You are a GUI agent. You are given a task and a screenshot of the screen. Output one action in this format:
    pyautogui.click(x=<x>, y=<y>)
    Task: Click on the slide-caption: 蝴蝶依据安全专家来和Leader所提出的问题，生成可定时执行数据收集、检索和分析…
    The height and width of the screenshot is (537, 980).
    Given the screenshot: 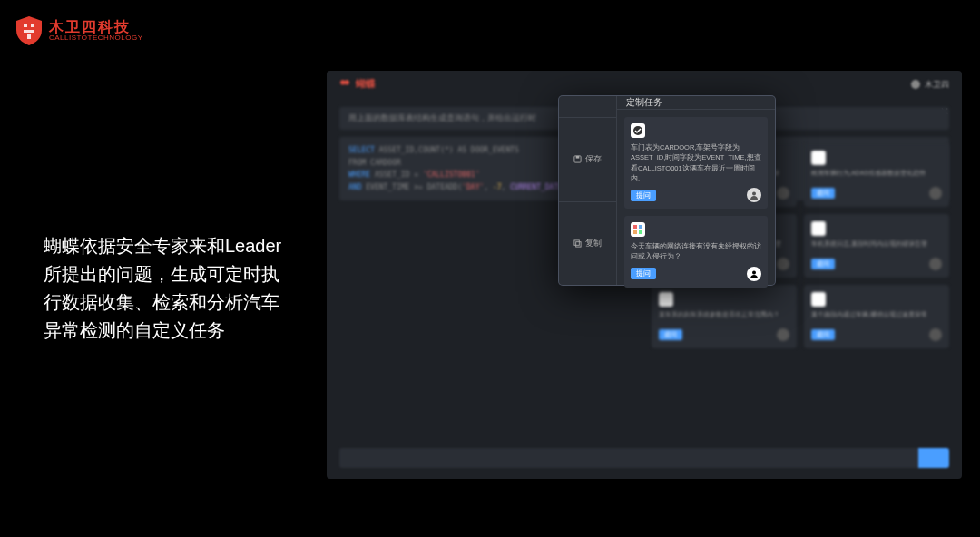 What is the action you would take?
    pyautogui.click(x=166, y=288)
    